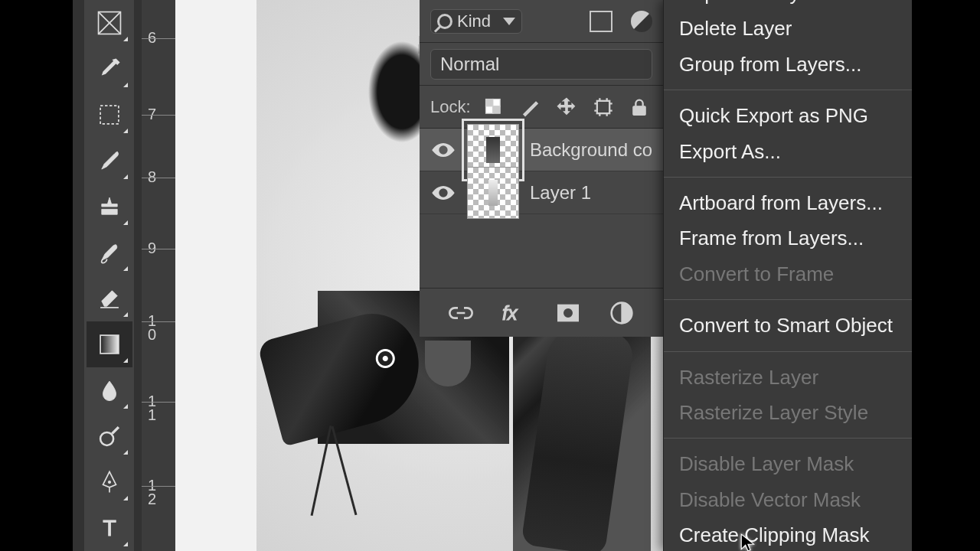 The image size is (980, 551). What do you see at coordinates (109, 253) in the screenshot?
I see `history-brush-tool` at bounding box center [109, 253].